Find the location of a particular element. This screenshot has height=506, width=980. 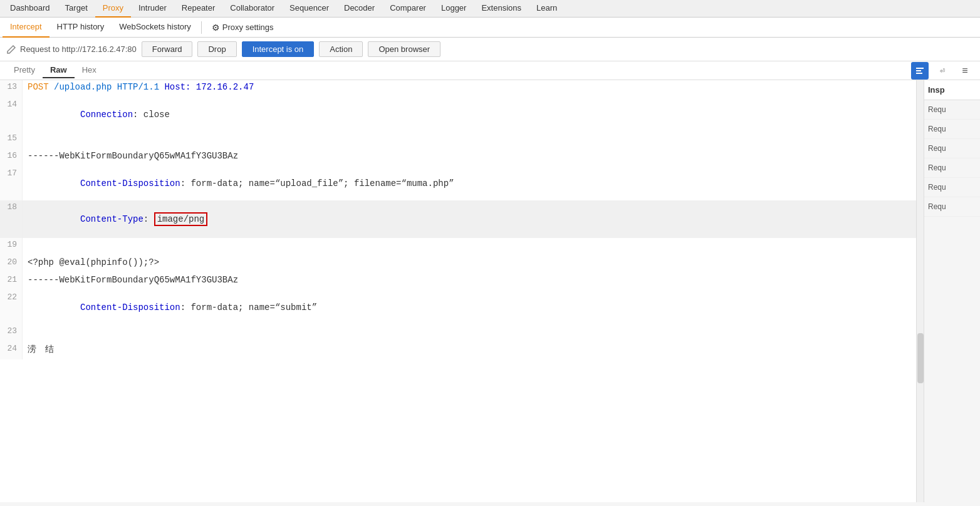

open-browser-button: Open browser is located at coordinates (404, 49).